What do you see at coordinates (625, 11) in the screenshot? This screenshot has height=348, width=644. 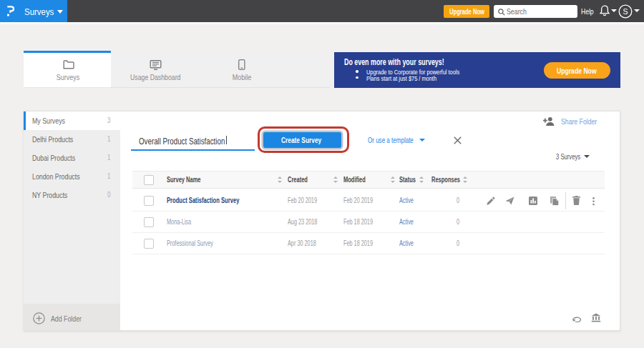 I see `svg-text: S` at bounding box center [625, 11].